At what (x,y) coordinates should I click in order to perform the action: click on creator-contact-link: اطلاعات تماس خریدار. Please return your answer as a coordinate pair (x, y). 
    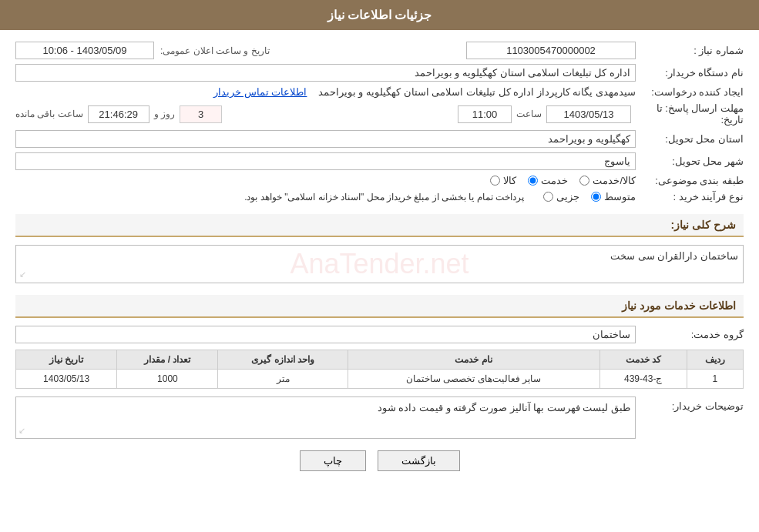
    Looking at the image, I should click on (260, 92).